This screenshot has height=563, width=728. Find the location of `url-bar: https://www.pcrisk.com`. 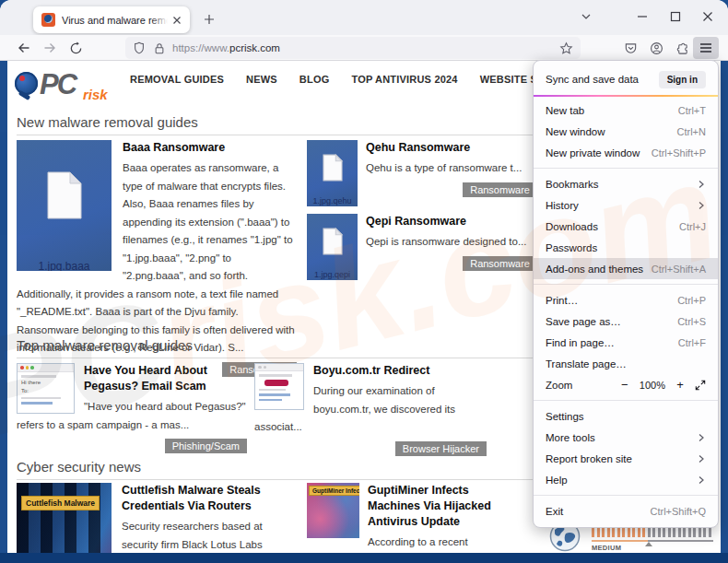

url-bar: https://www.pcrisk.com is located at coordinates (353, 48).